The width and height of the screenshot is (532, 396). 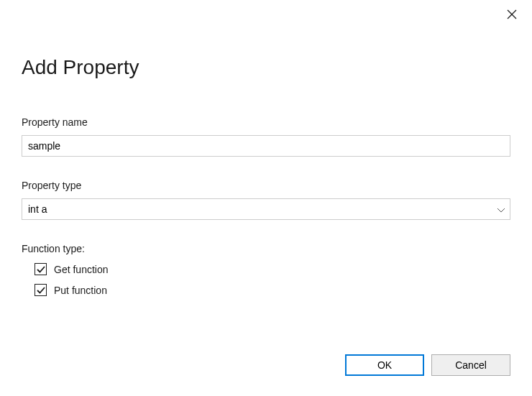 I want to click on property-type-combobox, so click(x=266, y=209).